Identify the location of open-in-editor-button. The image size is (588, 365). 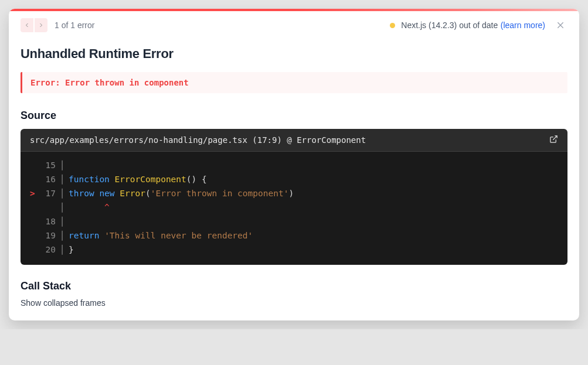
(553, 140).